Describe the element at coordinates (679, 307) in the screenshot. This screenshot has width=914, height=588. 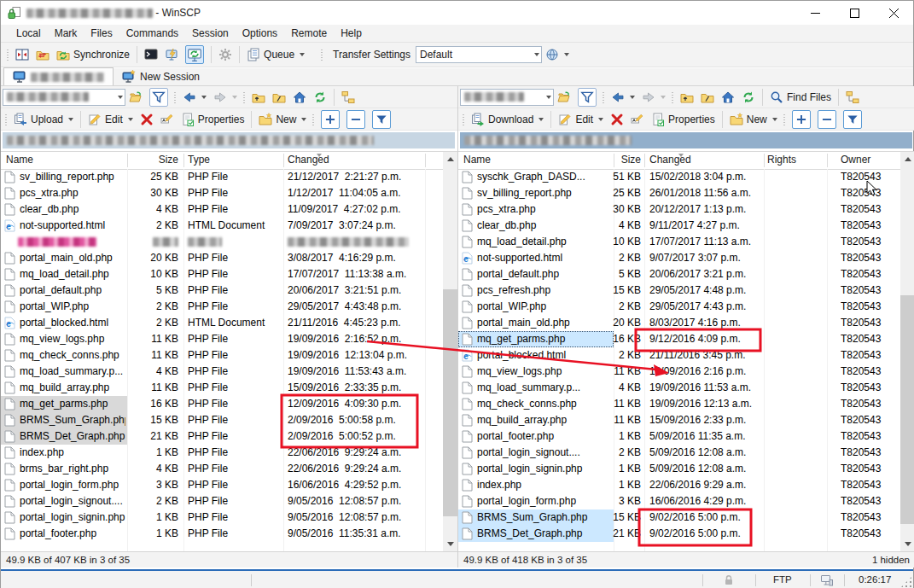
I see `table-row: portal_WIP.php2 KB29/05/2017 4:43 p.m.T8…` at that location.